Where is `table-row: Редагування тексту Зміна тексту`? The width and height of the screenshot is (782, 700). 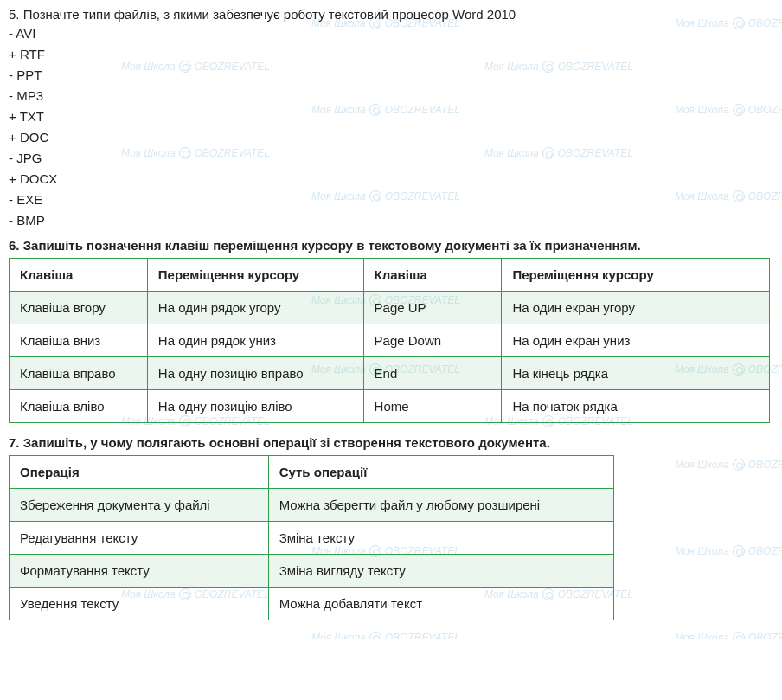 table-row: Редагування тексту Зміна тексту is located at coordinates (311, 538).